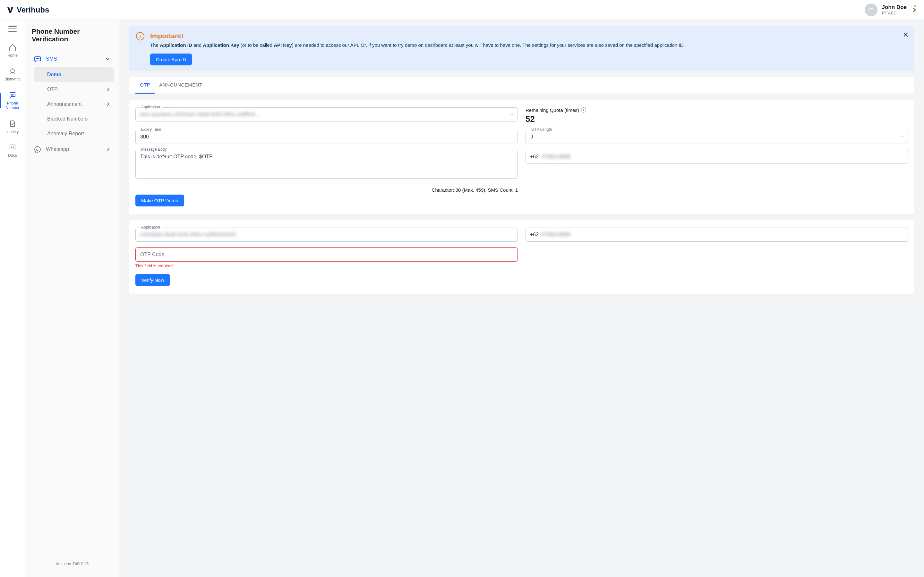 This screenshot has height=577, width=924. Describe the element at coordinates (154, 150) in the screenshot. I see `message-body-label: Message Body` at that location.